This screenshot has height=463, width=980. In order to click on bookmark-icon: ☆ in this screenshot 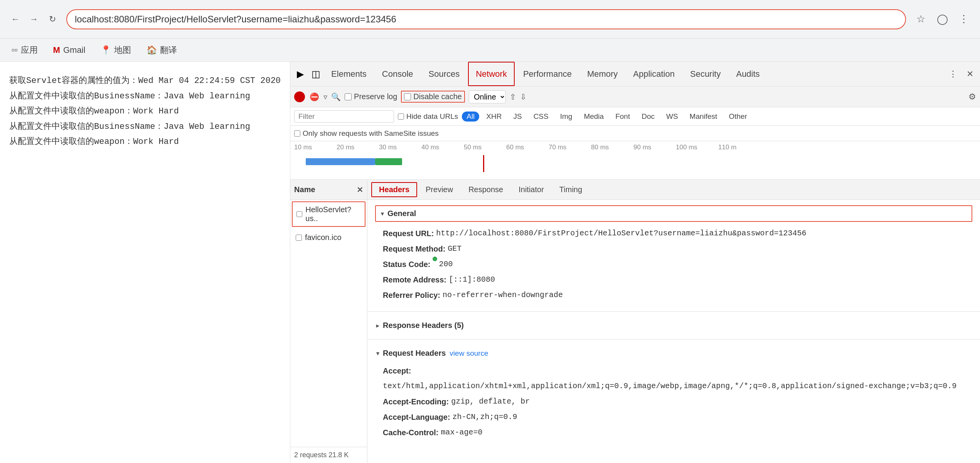, I will do `click(921, 19)`.